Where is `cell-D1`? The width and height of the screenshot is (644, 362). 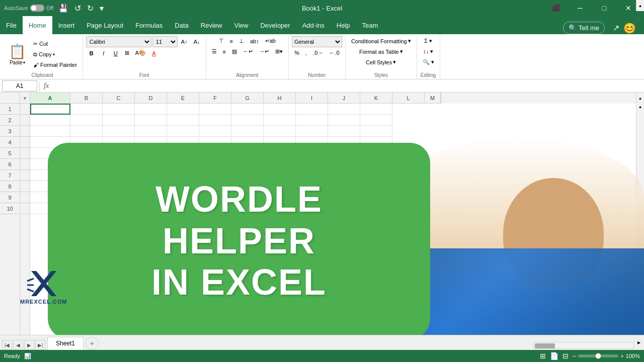 cell-D1 is located at coordinates (151, 109).